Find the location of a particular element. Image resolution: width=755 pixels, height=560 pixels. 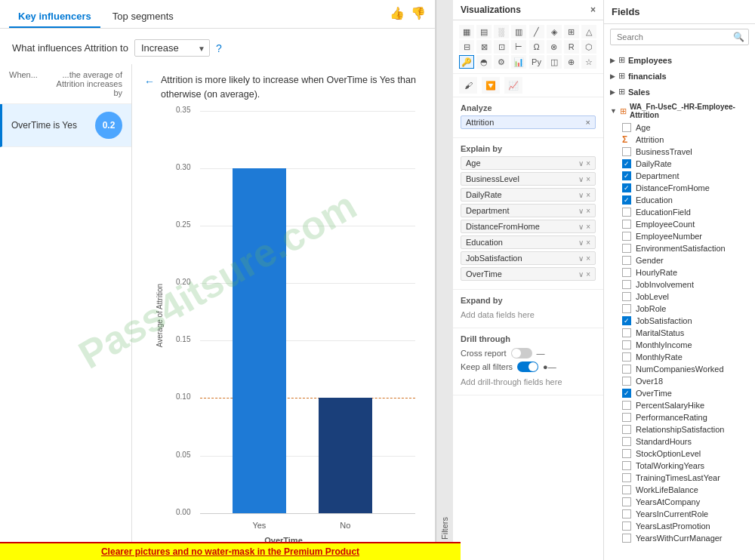

search-input is located at coordinates (680, 37).